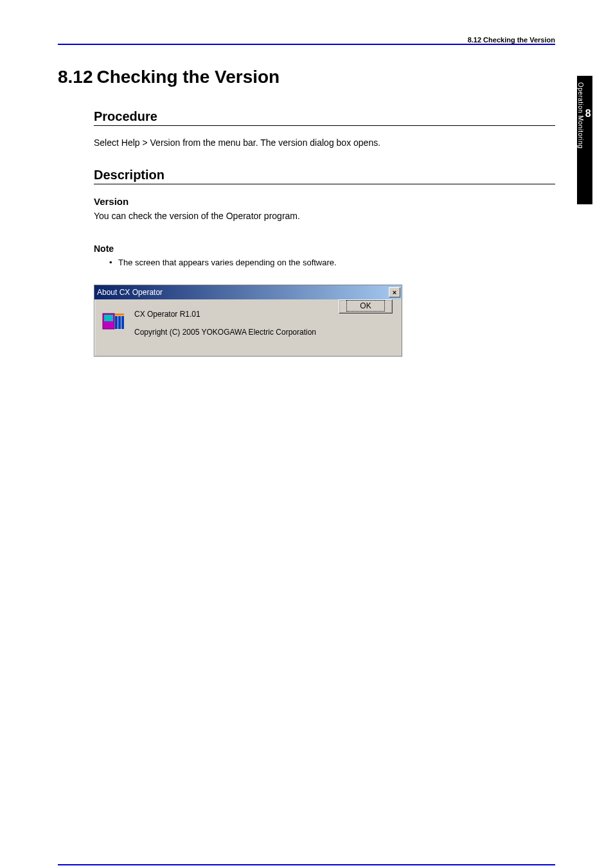 The image size is (613, 868). What do you see at coordinates (366, 306) in the screenshot?
I see `ok-button: OK` at bounding box center [366, 306].